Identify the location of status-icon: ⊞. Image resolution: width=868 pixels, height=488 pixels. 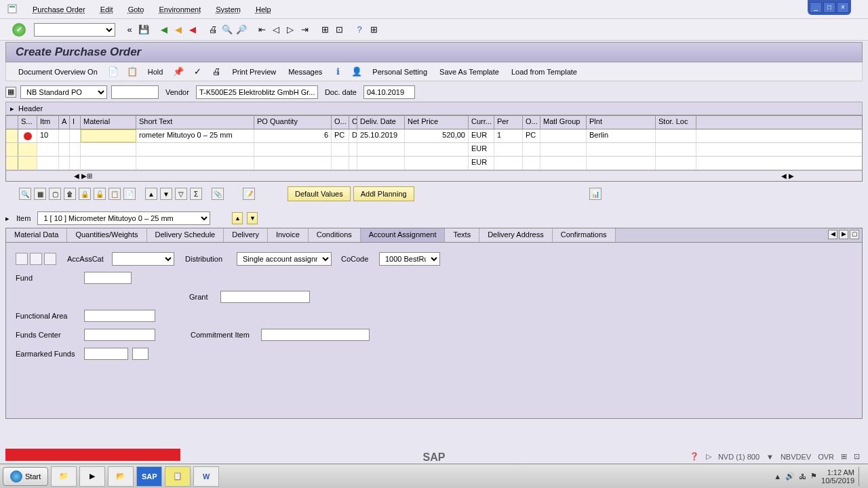
(844, 457).